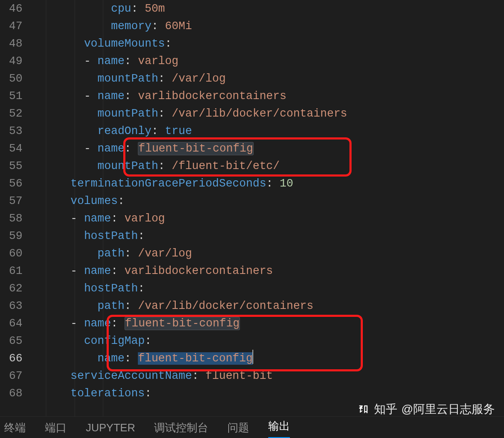 The height and width of the screenshot is (438, 504). What do you see at coordinates (15, 166) in the screenshot?
I see `line-number: 55` at bounding box center [15, 166].